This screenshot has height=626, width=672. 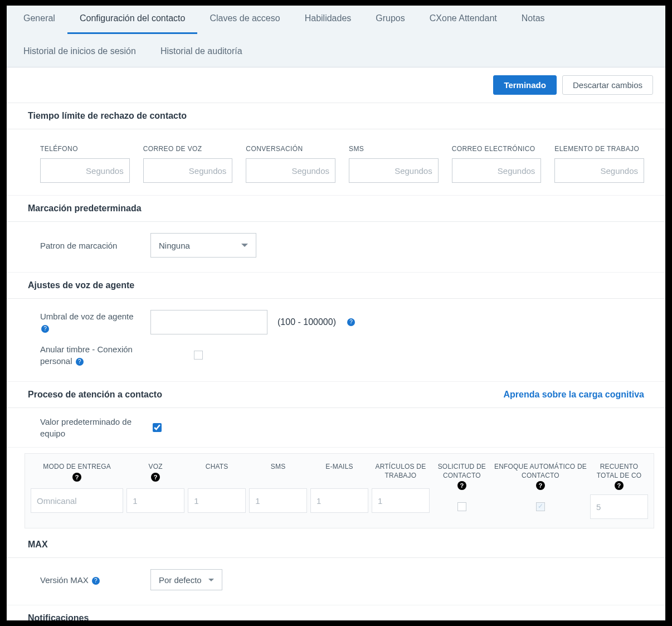 I want to click on delivery-box: MODO DE ENTREGA? Omnicanal VOZ? 1 CHATS …, so click(x=339, y=491).